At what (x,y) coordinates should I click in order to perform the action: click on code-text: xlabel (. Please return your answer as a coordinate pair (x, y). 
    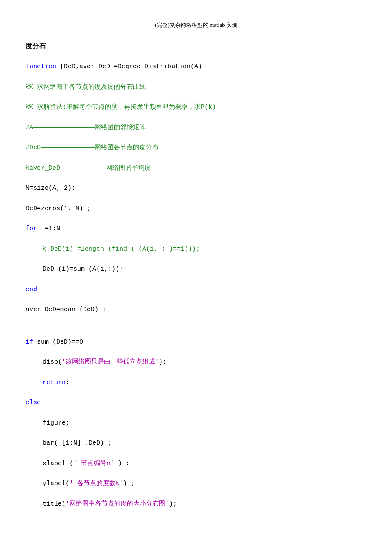
    Looking at the image, I should click on (58, 464).